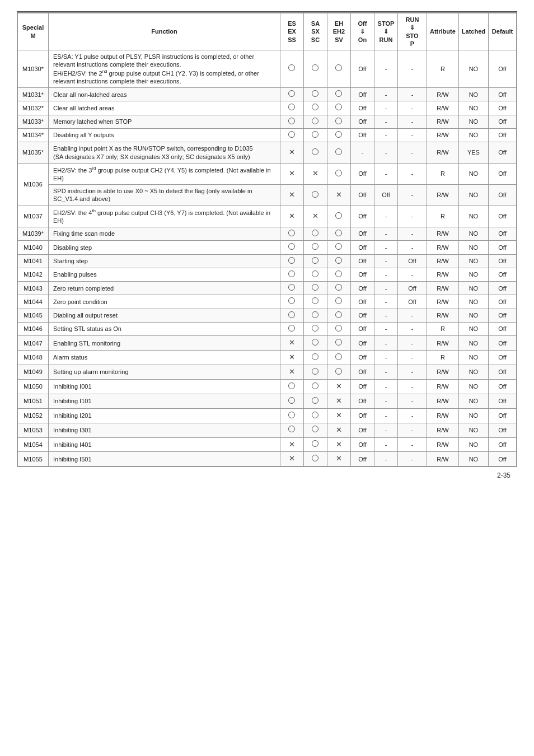 This screenshot has width=534, height=756. Describe the element at coordinates (165, 234) in the screenshot. I see `function-cell: Fixing time scan mode` at that location.